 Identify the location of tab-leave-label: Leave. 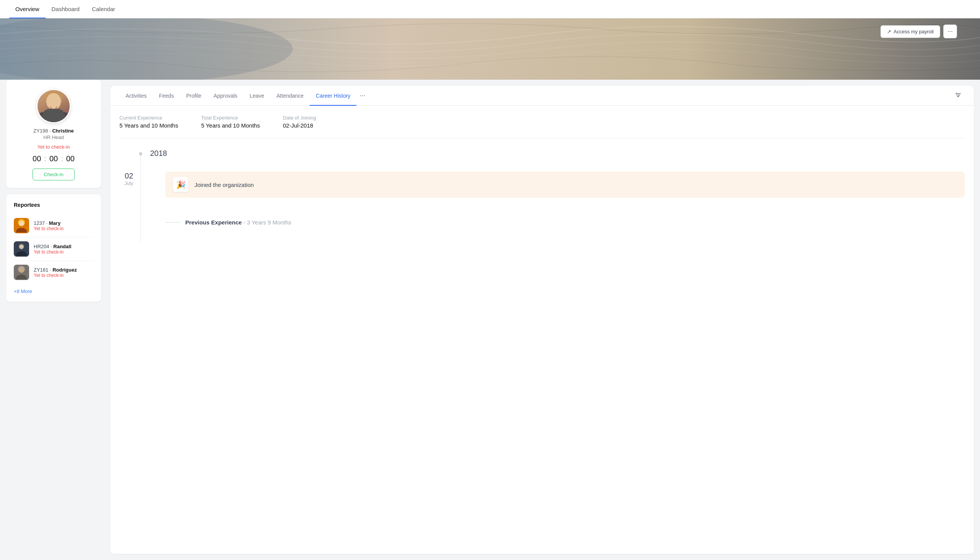
(257, 96).